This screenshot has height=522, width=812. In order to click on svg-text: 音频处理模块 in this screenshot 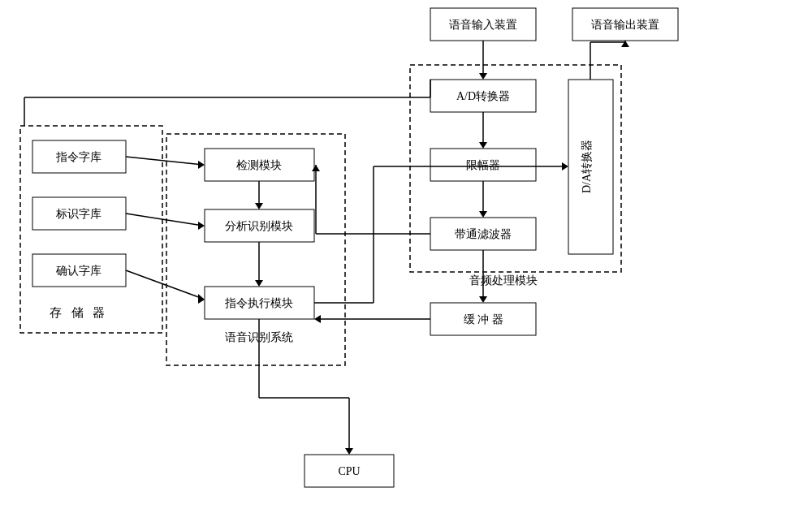, I will do `click(503, 281)`.